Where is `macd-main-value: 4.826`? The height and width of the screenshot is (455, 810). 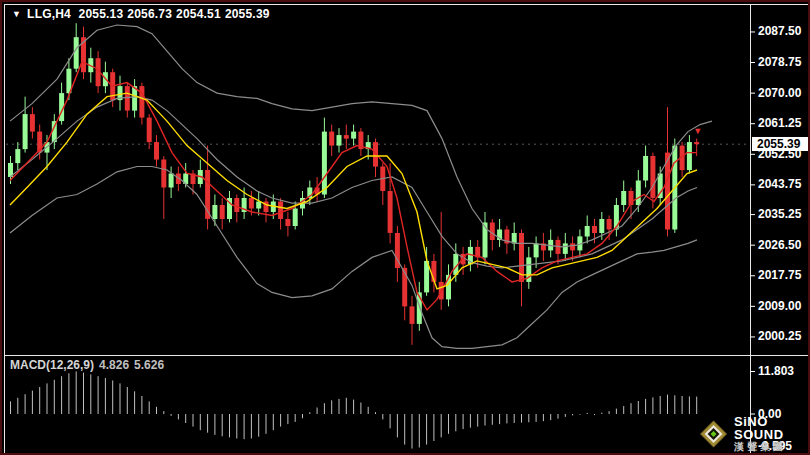 macd-main-value: 4.826 is located at coordinates (114, 365).